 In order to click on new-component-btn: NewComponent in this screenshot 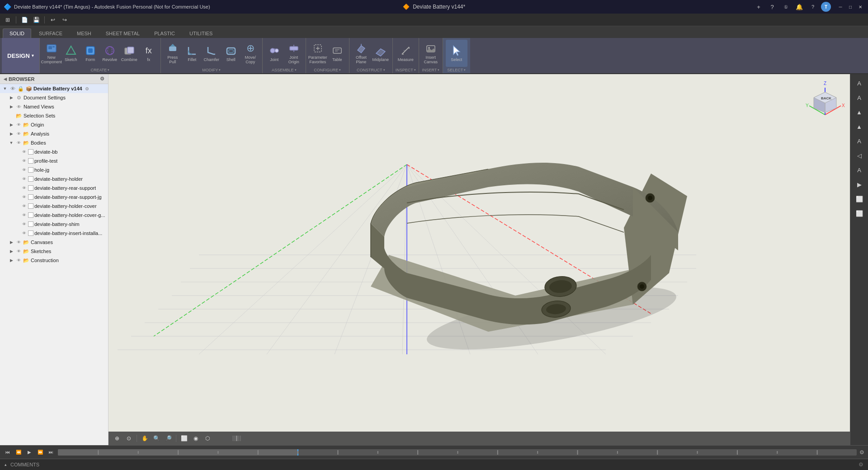, I will do `click(52, 53)`.